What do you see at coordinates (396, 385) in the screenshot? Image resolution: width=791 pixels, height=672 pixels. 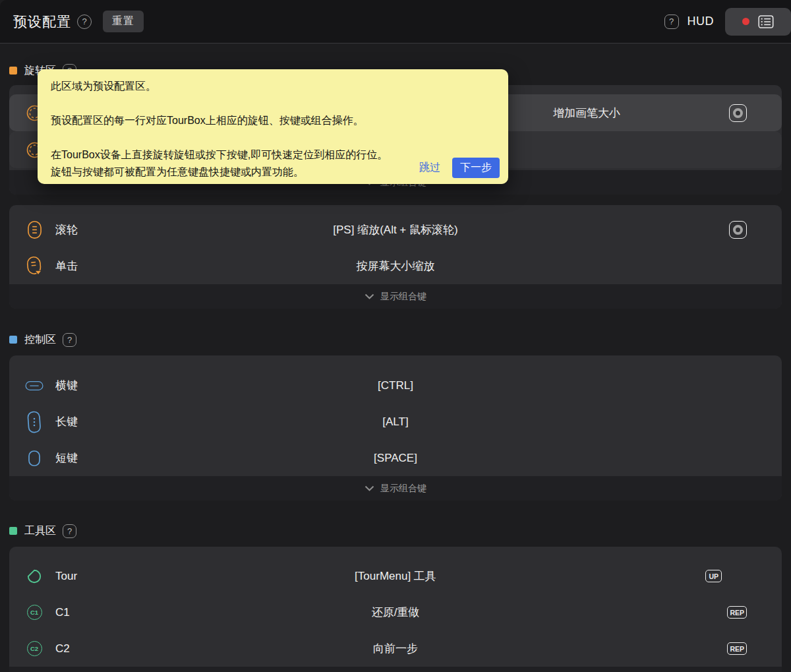 I see `row-side-key: 横键 [CTRL]` at bounding box center [396, 385].